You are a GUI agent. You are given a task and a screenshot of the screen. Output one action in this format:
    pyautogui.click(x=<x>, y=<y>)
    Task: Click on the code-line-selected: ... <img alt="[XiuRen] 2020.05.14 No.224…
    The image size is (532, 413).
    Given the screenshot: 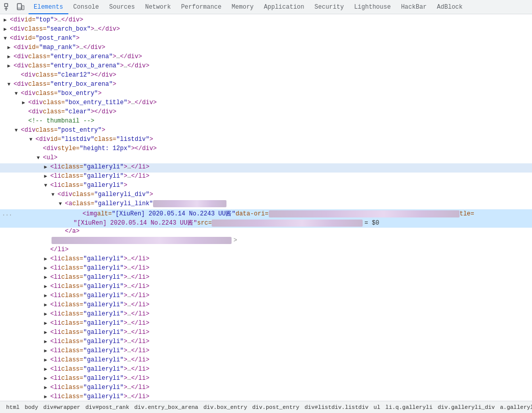 What is the action you would take?
    pyautogui.click(x=266, y=214)
    